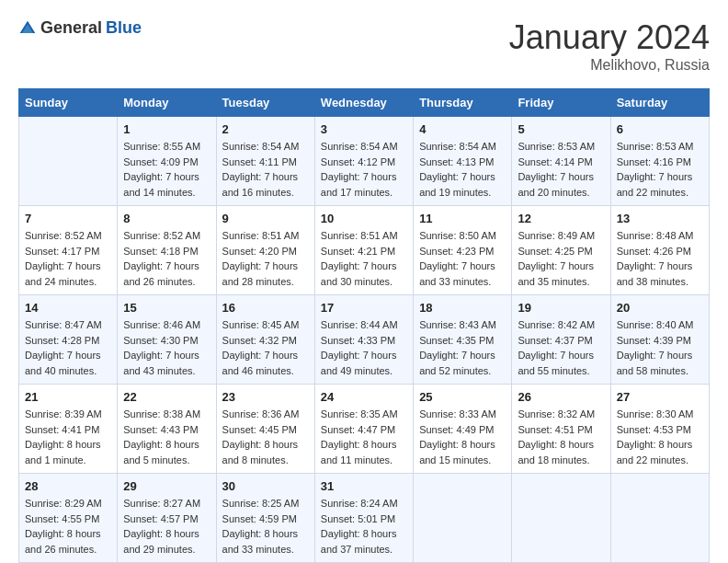 The width and height of the screenshot is (728, 563). I want to click on table-row: 15Sunrise: 8:46 AMSunset: 4:30 PMDayligh…, so click(167, 340).